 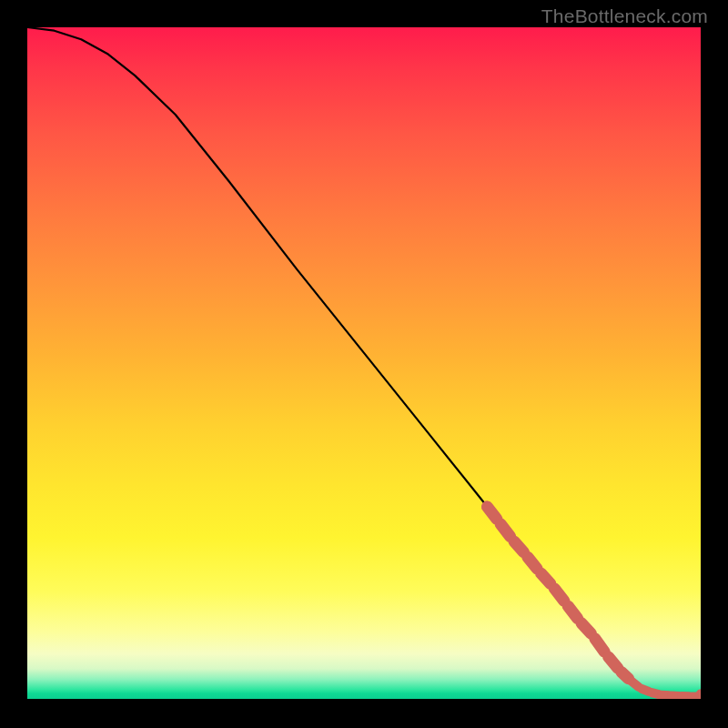 What do you see at coordinates (593, 602) in the screenshot?
I see `highlight-markers` at bounding box center [593, 602].